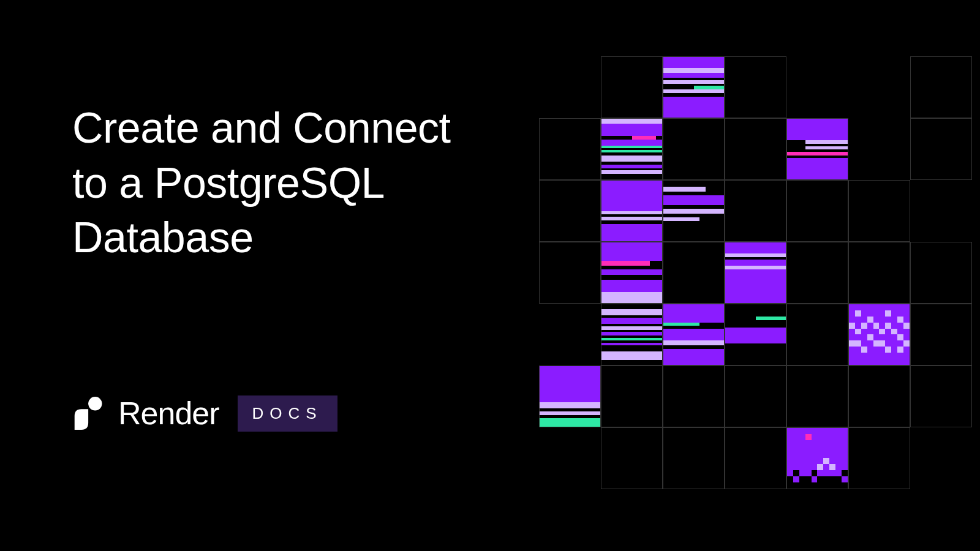 This screenshot has height=551, width=980. What do you see at coordinates (204, 413) in the screenshot?
I see `brand-footer: Render DOCS` at bounding box center [204, 413].